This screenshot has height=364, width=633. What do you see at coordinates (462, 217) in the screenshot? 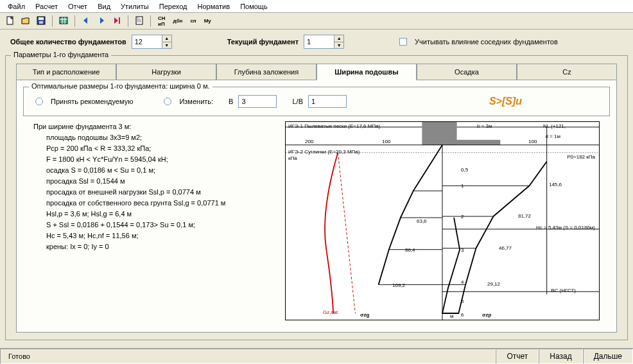
I see `chart-y2: 2` at bounding box center [462, 217].